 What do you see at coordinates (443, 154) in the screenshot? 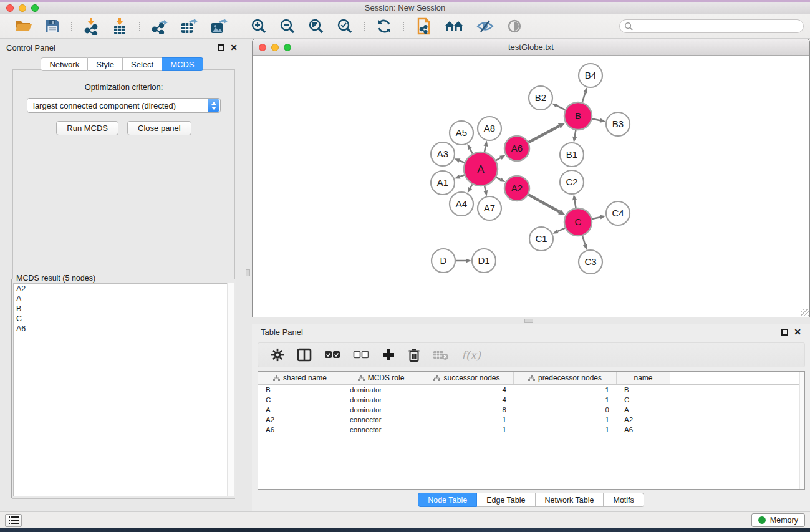
I see `network-node-A3: A3` at bounding box center [443, 154].